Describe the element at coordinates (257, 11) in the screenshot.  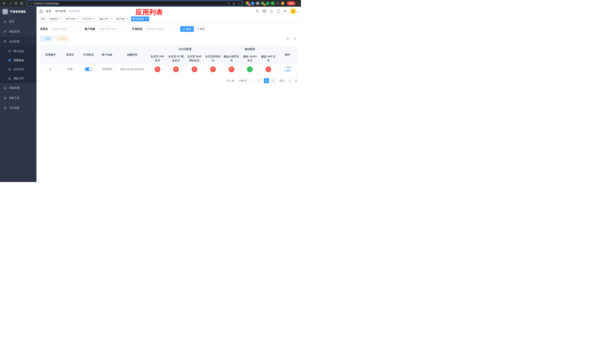
I see `search-icon` at that location.